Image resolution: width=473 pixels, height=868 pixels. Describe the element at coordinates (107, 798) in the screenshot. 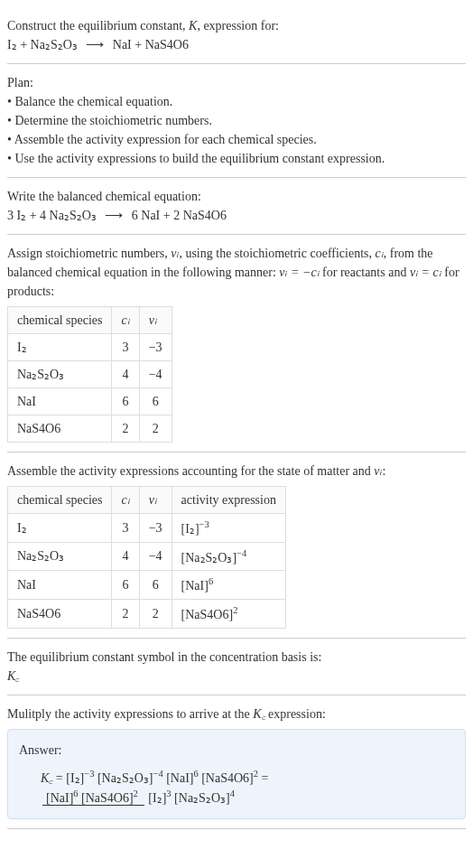

I see `term-base: [NaS4O6]` at that location.